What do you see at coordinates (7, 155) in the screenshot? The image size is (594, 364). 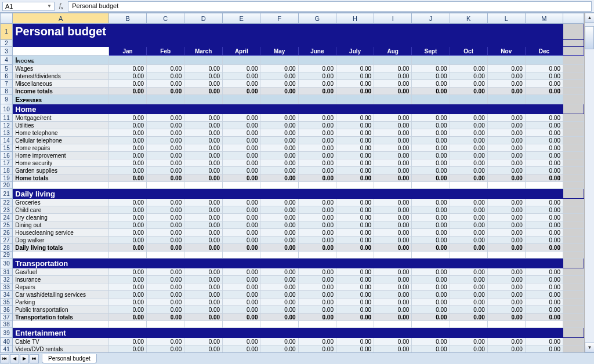 I see `row-header-16: 16` at bounding box center [7, 155].